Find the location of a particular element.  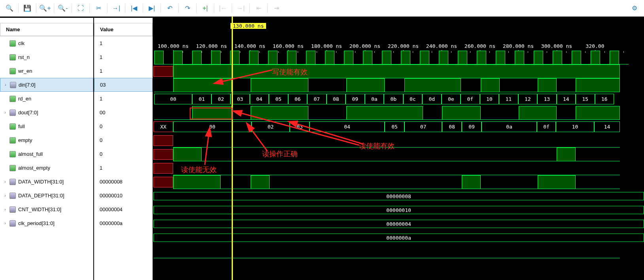

signal-row-din70: › din[7:0] is located at coordinates (47, 85).